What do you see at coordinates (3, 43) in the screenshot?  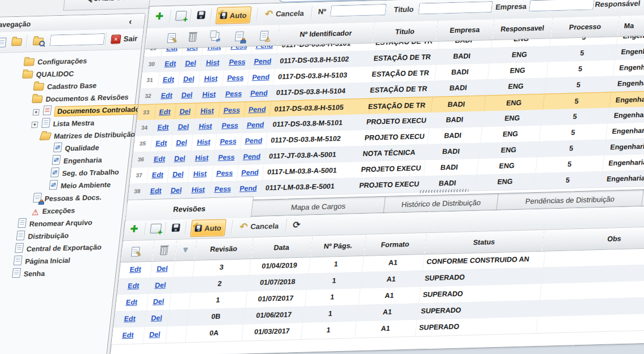 I see `cut-doc-icon` at bounding box center [3, 43].